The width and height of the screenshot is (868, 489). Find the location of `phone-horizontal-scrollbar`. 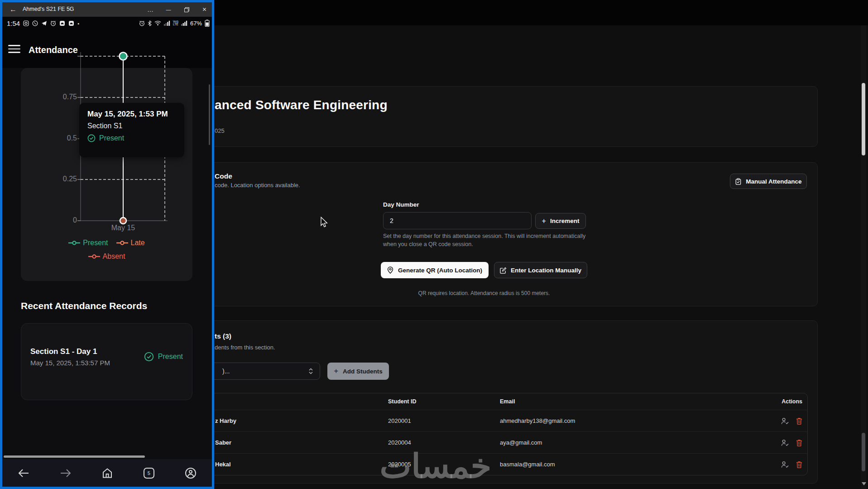

phone-horizontal-scrollbar is located at coordinates (74, 457).